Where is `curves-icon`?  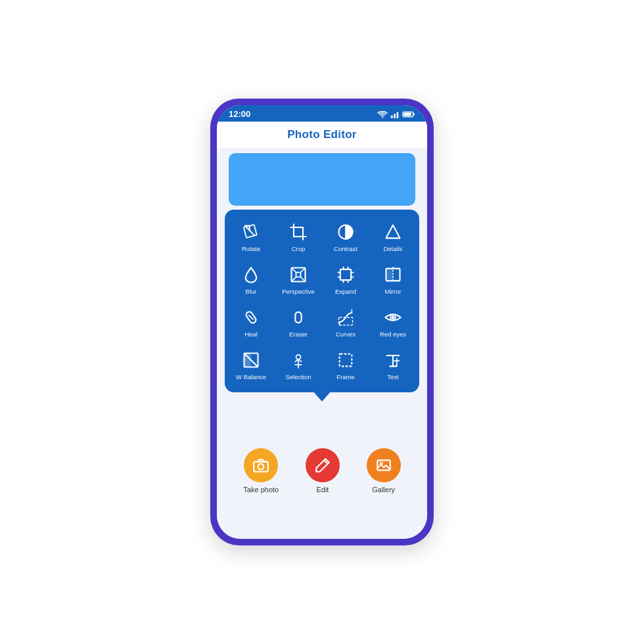 curves-icon is located at coordinates (346, 317).